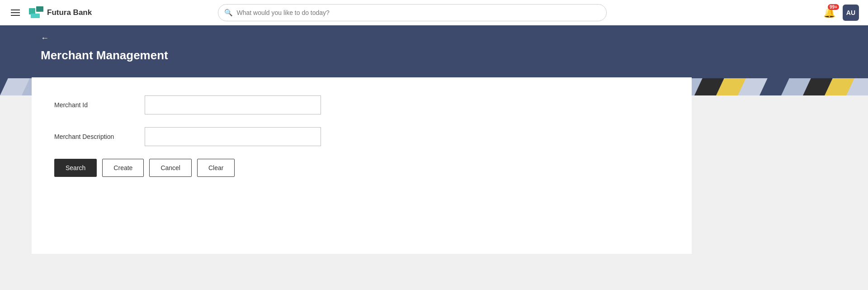  What do you see at coordinates (123, 168) in the screenshot?
I see `create-button: Create` at bounding box center [123, 168].